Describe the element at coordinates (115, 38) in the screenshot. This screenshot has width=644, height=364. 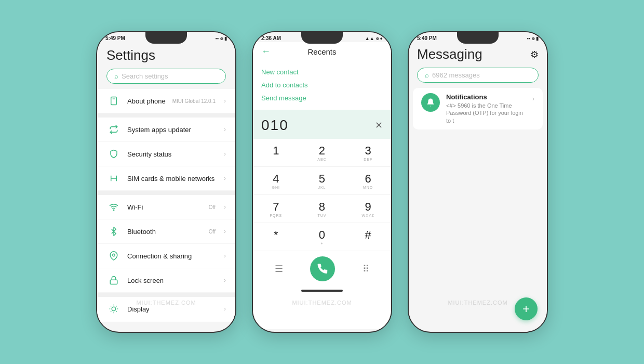
I see `time-settings: 5:49 PM` at that location.